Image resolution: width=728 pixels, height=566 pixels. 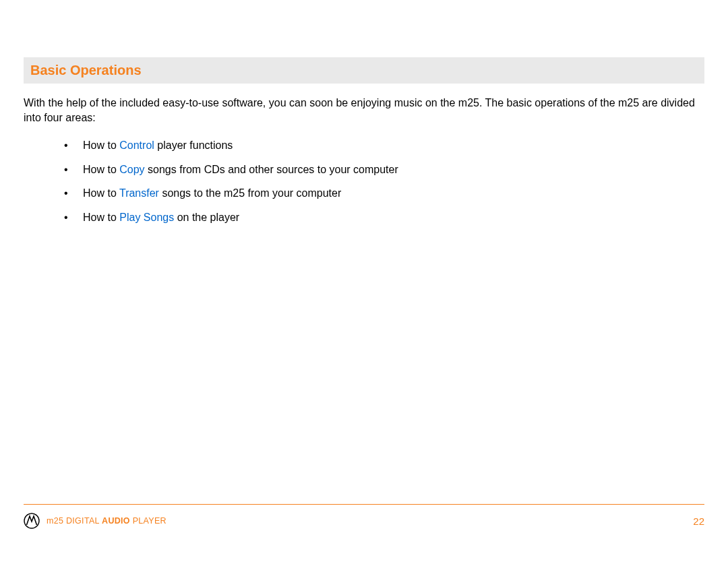 What do you see at coordinates (698, 522) in the screenshot?
I see `page-number: 22` at bounding box center [698, 522].